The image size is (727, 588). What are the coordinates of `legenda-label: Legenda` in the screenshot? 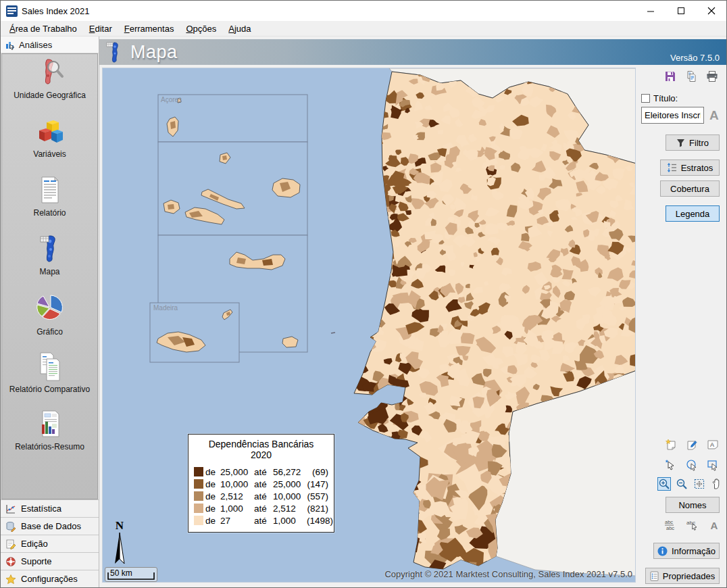 It's located at (693, 214).